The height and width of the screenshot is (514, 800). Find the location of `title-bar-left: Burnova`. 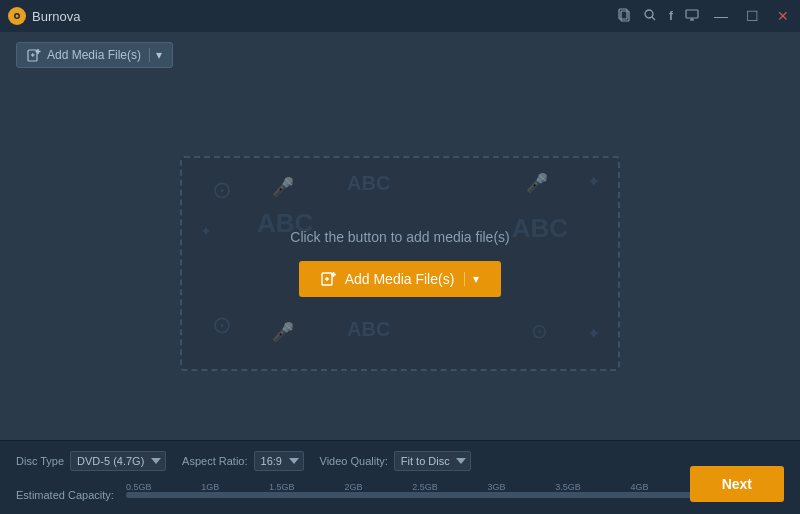

title-bar-left: Burnova is located at coordinates (44, 16).